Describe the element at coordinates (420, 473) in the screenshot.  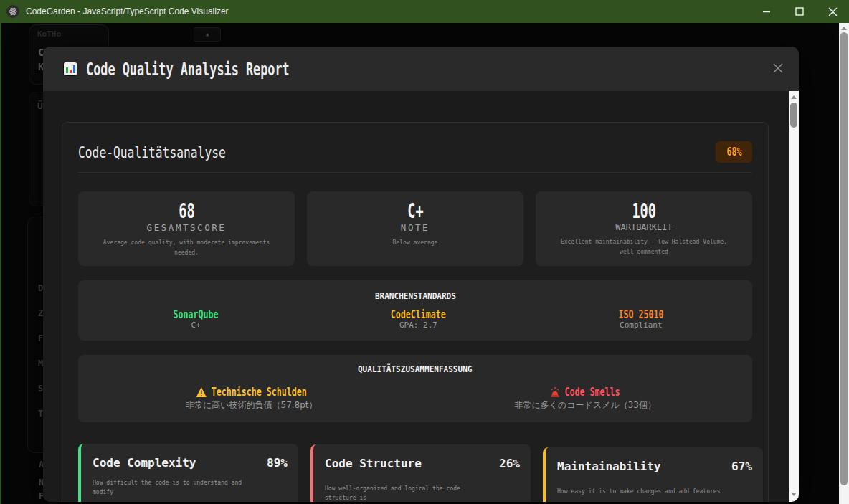
I see `metric-card-structure: Code Structure 26% How well-organized an…` at that location.